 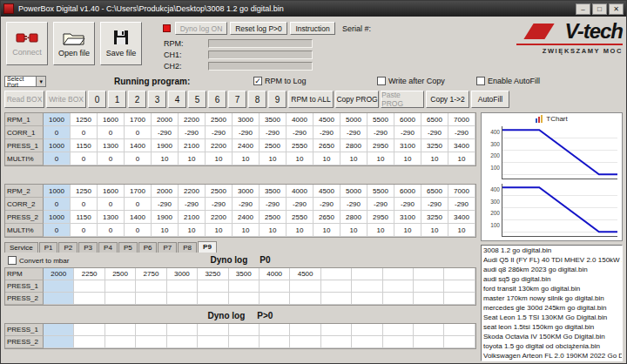 I want to click on grid-cell: 6500, so click(x=435, y=192).